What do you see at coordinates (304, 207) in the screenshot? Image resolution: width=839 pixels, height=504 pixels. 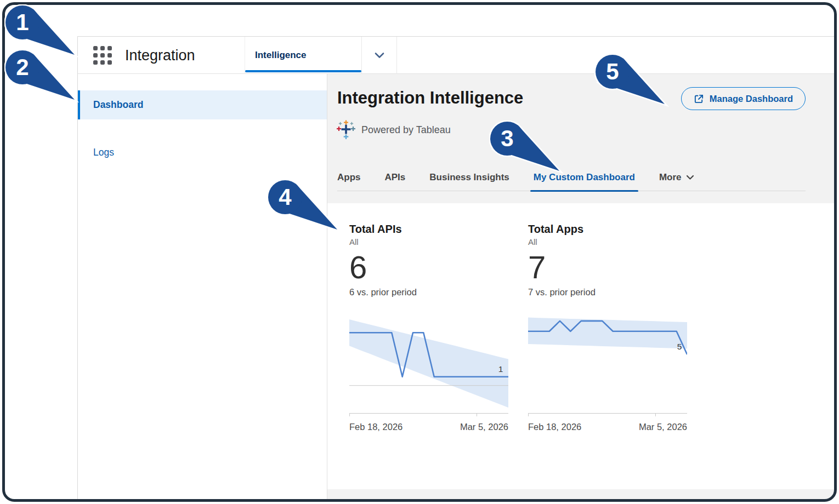 I see `callout-4: 4` at bounding box center [304, 207].